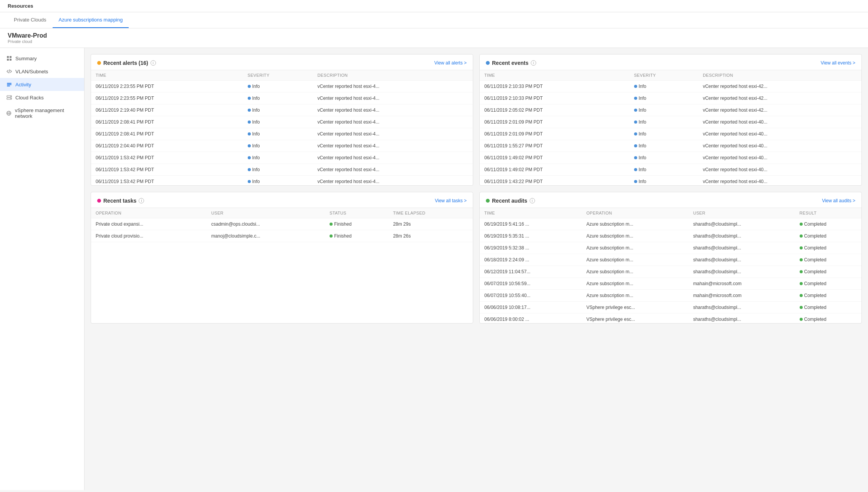 This screenshot has height=492, width=868. I want to click on event-time: 06/11/2019 2:05:02 PM PDT, so click(555, 111).